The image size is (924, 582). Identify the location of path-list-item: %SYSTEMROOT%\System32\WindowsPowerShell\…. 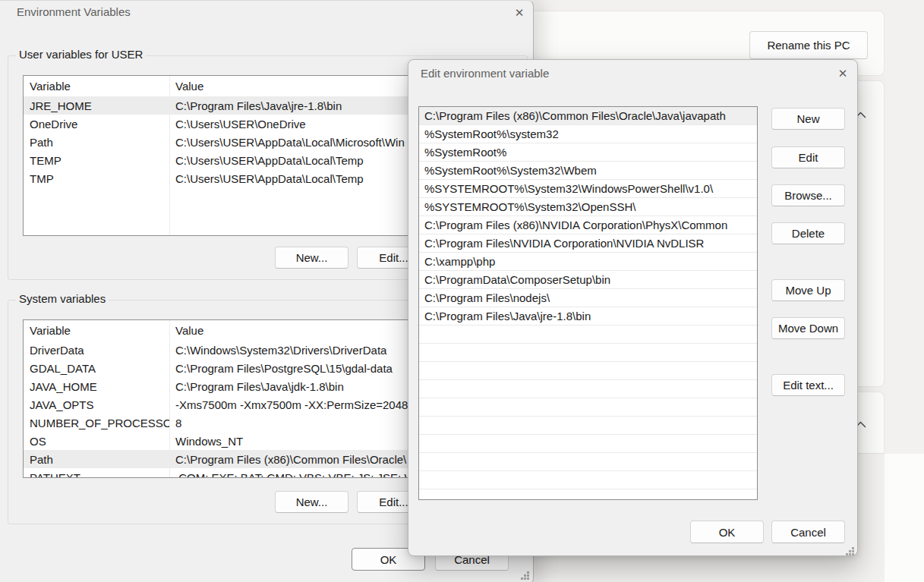
(588, 189).